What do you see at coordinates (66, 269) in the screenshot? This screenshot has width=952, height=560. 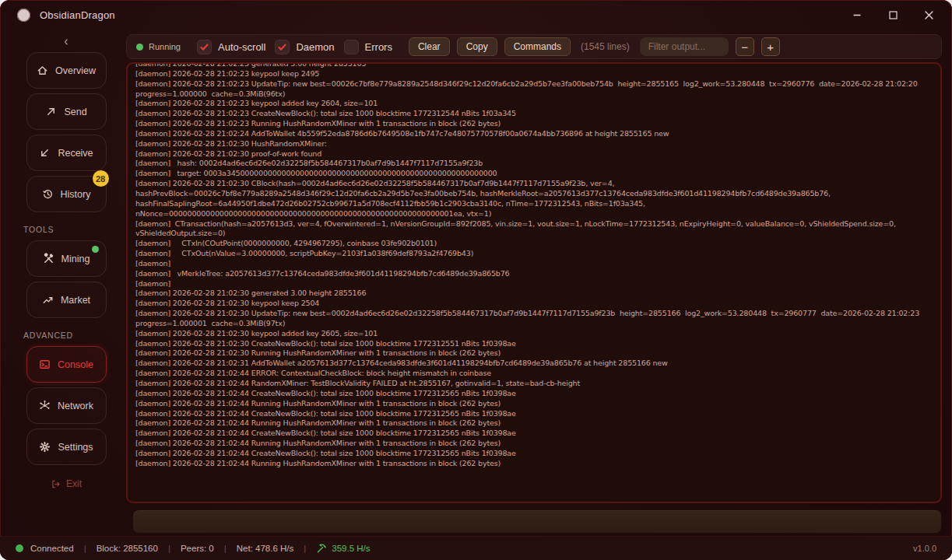 I see `sidebar: OverviewSendReceiveHistory28TOOLSMiningM…` at bounding box center [66, 269].